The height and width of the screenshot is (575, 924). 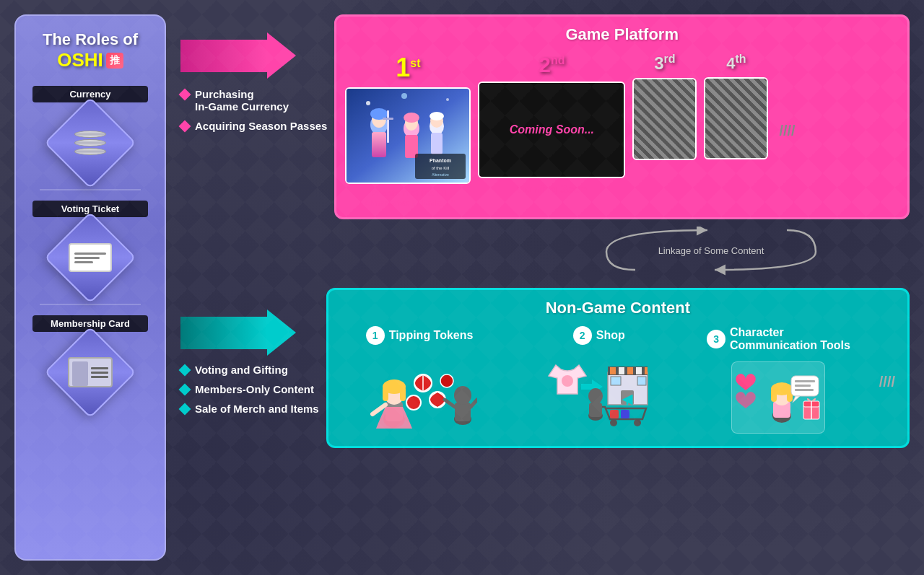 I want to click on oshi-kanji: 推, so click(x=115, y=61).